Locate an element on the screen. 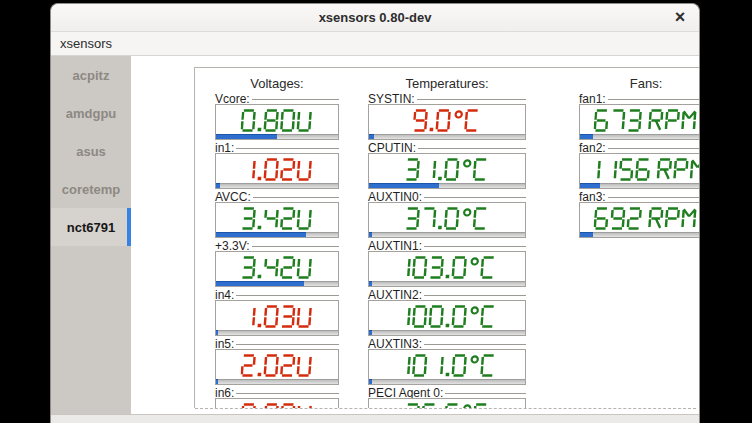  sensor-label-row: fan2: is located at coordinates (639, 148).